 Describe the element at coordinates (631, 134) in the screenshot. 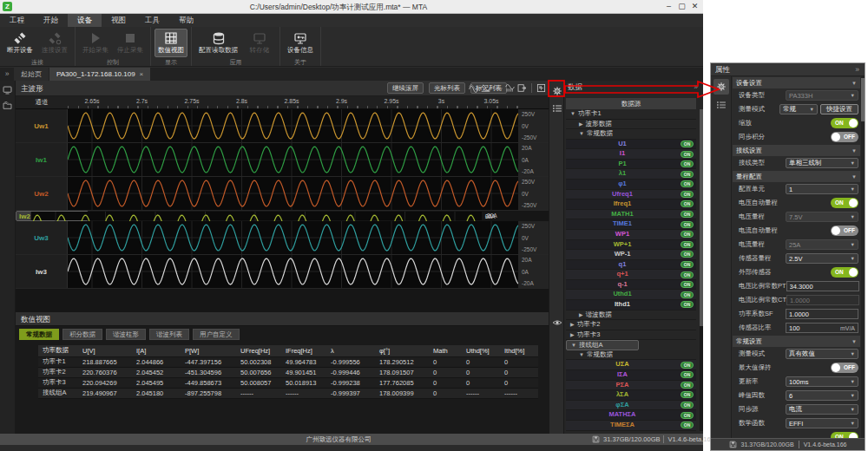

I see `tree-category: ▼常规数据` at that location.